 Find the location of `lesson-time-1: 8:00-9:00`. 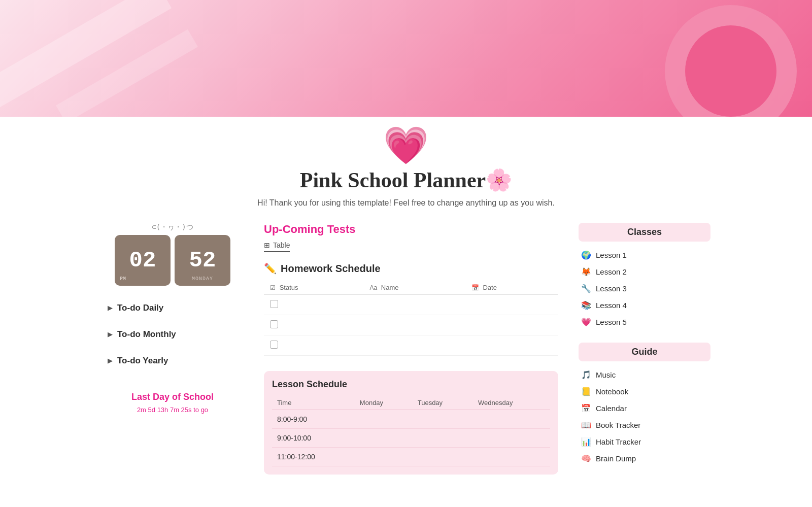

lesson-time-1: 8:00-9:00 is located at coordinates (314, 419).